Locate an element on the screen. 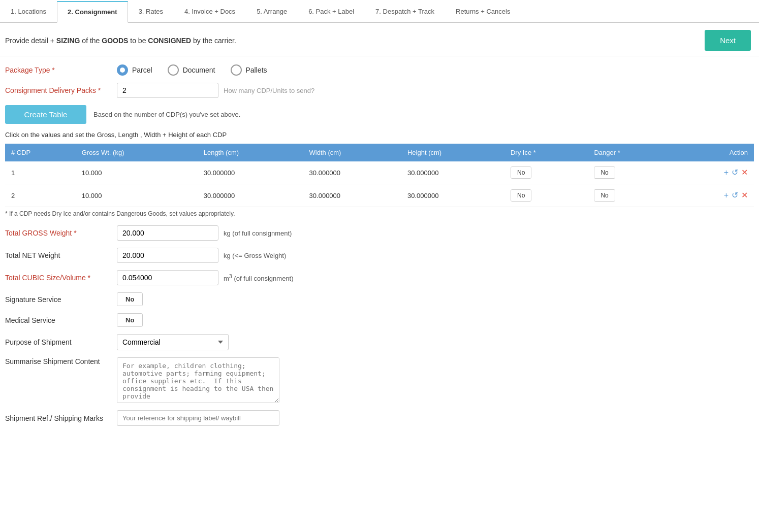 The image size is (759, 532). col-cdp: # CDP is located at coordinates (41, 152).